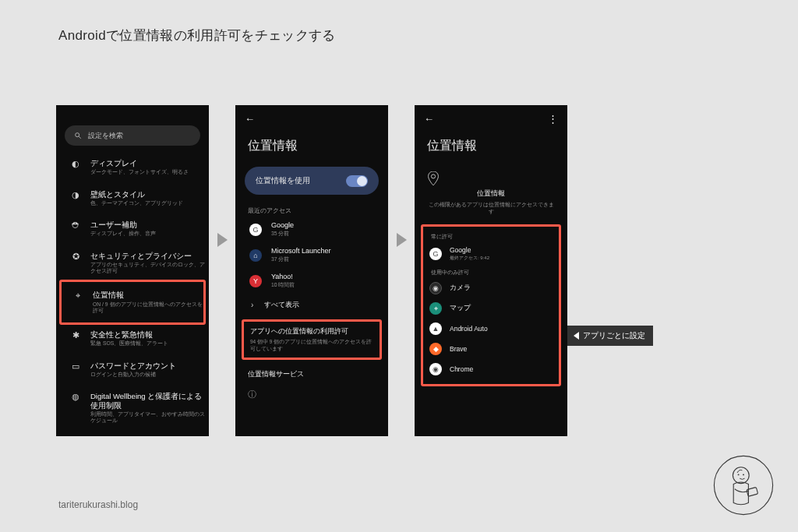 This screenshot has height=532, width=798. Describe the element at coordinates (123, 224) in the screenshot. I see `settings-label: ユーザー補助` at that location.